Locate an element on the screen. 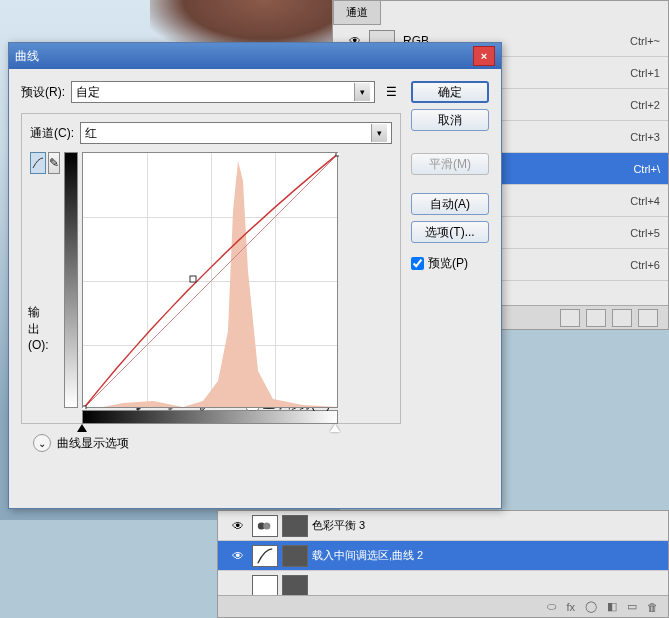  curve-pencil-tool: ✎ is located at coordinates (54, 163).